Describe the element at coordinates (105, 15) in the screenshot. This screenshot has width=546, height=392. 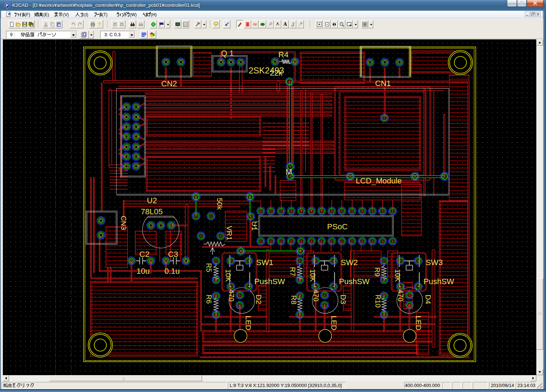
I see `svg-text: (T)` at that location.